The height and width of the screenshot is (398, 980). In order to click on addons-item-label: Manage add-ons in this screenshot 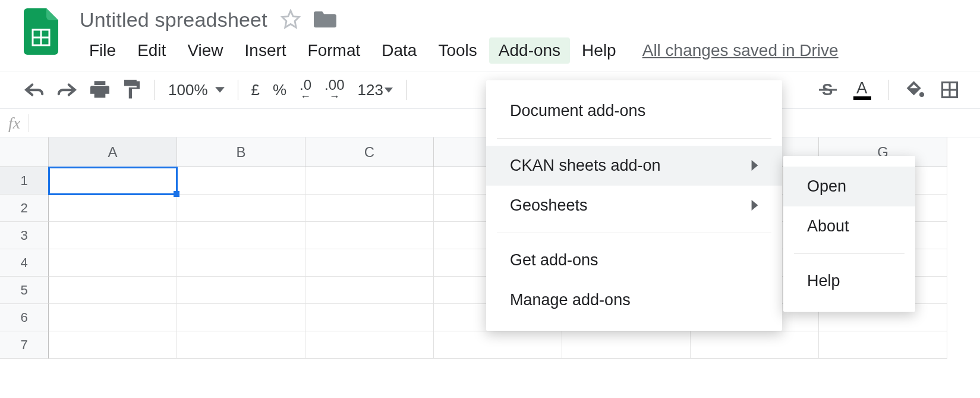, I will do `click(571, 300)`.